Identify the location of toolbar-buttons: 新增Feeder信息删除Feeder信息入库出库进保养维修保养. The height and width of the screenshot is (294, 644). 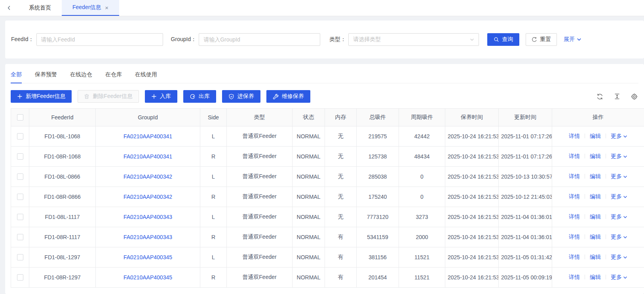
(163, 96).